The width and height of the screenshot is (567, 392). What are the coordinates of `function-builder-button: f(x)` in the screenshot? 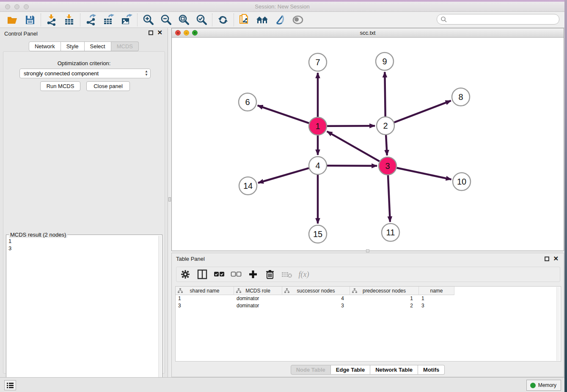 It's located at (304, 274).